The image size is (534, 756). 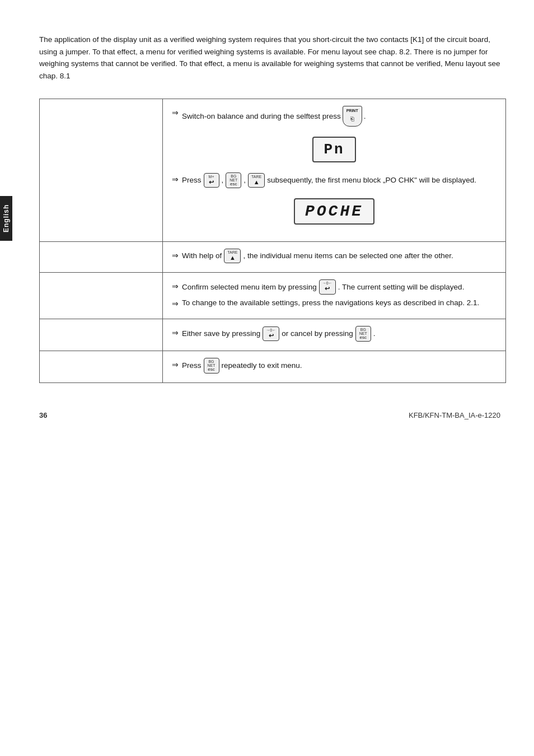 I want to click on table-row: With help of TARE ▲ , the individual men…, so click(x=273, y=258).